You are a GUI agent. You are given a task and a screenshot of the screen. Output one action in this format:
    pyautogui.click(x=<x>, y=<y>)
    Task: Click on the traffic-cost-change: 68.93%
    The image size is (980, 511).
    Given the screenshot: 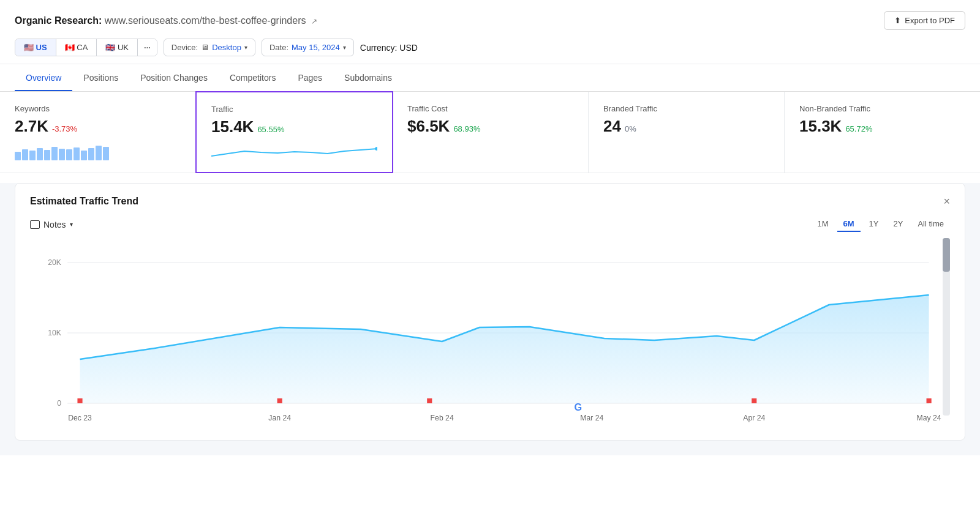 What is the action you would take?
    pyautogui.click(x=467, y=129)
    